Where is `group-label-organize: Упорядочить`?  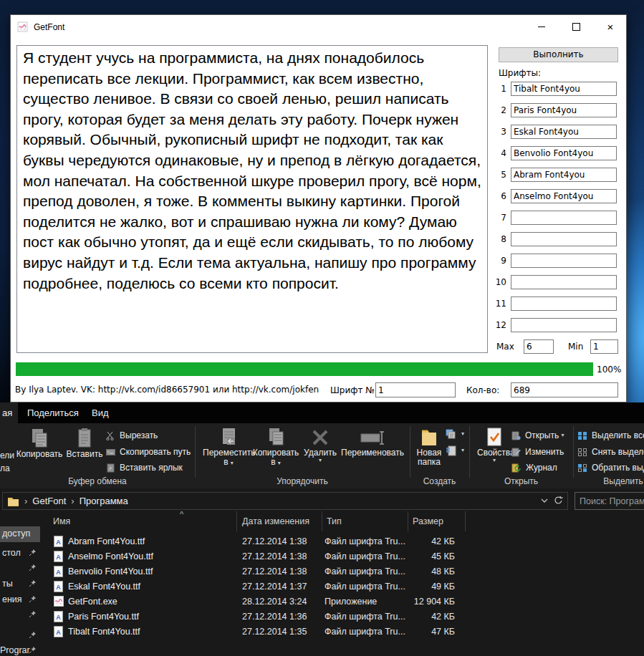 group-label-organize: Упорядочить is located at coordinates (302, 481).